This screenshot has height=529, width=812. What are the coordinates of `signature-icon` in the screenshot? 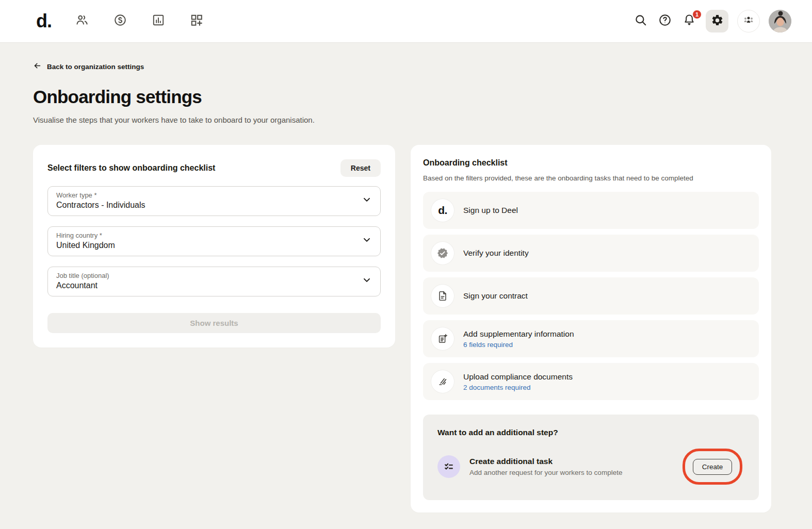 It's located at (443, 382).